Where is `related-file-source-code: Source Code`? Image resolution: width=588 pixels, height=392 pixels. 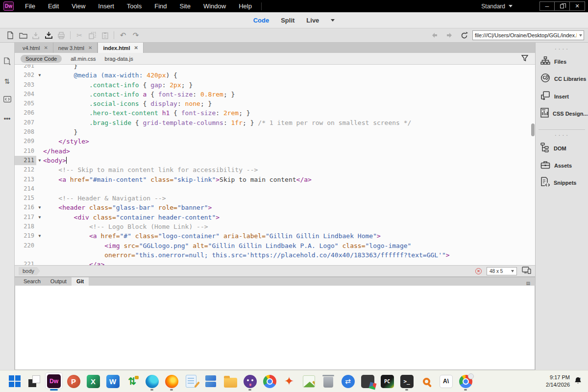
related-file-source-code: Source Code is located at coordinates (41, 59).